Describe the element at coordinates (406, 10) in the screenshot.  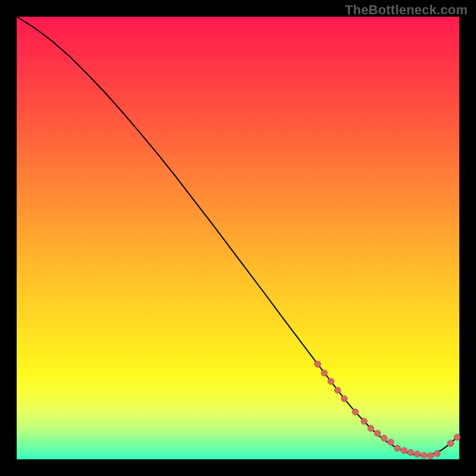
I see `watermark-text: TheBottleneck.com` at that location.